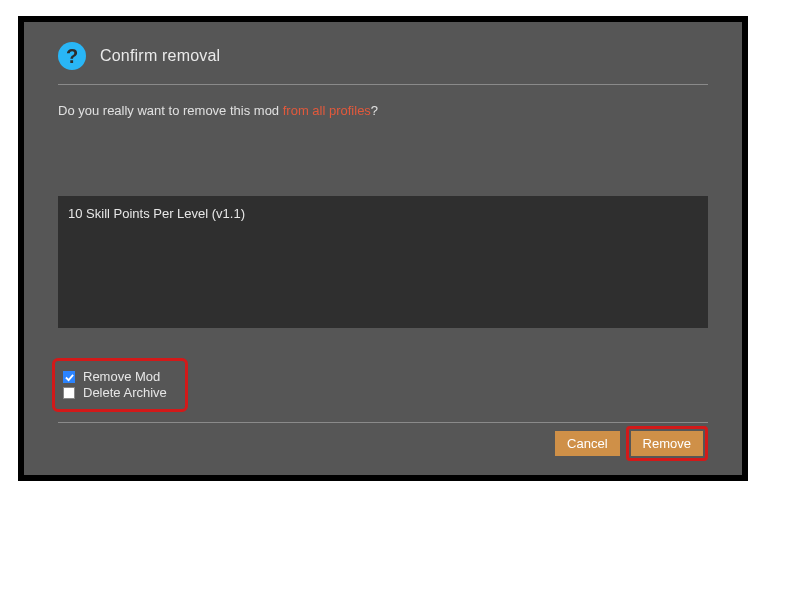 Image resolution: width=800 pixels, height=600 pixels. What do you see at coordinates (120, 385) in the screenshot?
I see `options-highlight-box: Remove Mod Delete Archive` at bounding box center [120, 385].